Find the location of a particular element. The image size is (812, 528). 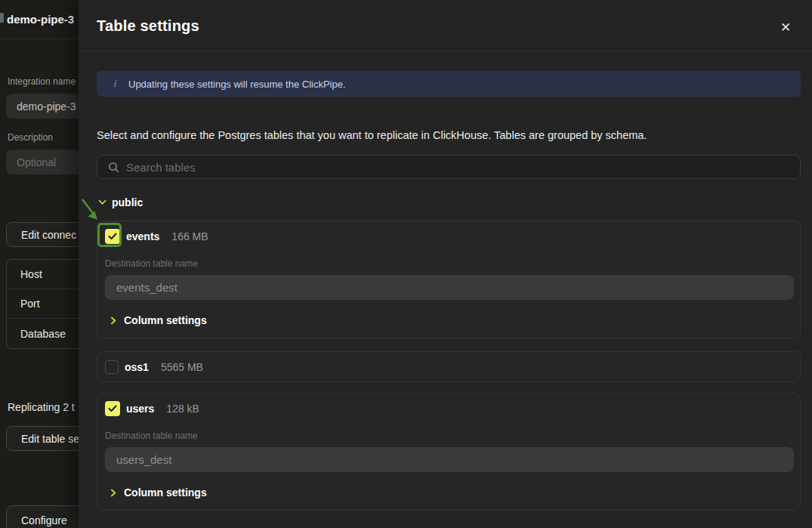

close-icon: ✕ is located at coordinates (786, 28).